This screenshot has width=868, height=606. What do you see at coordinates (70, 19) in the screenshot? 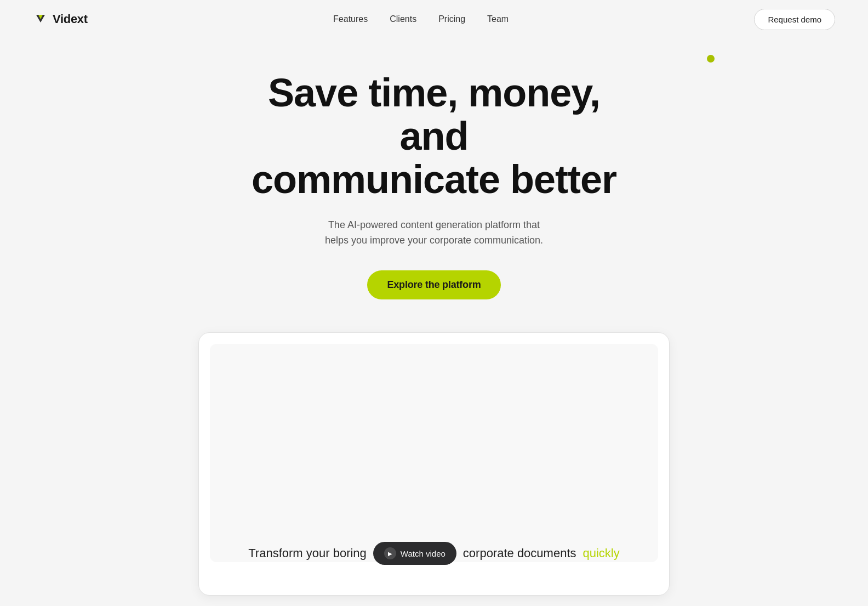
I see `logo-text: Vidext` at bounding box center [70, 19].